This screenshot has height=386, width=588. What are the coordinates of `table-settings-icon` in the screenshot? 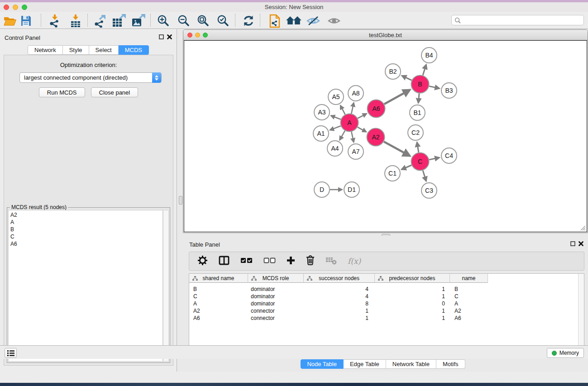 It's located at (203, 262).